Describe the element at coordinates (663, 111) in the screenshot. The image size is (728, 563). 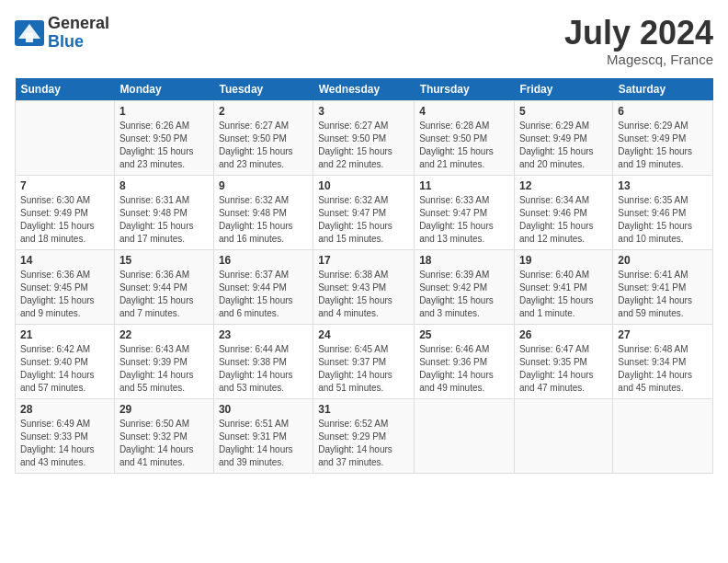
I see `day-number: 6` at that location.